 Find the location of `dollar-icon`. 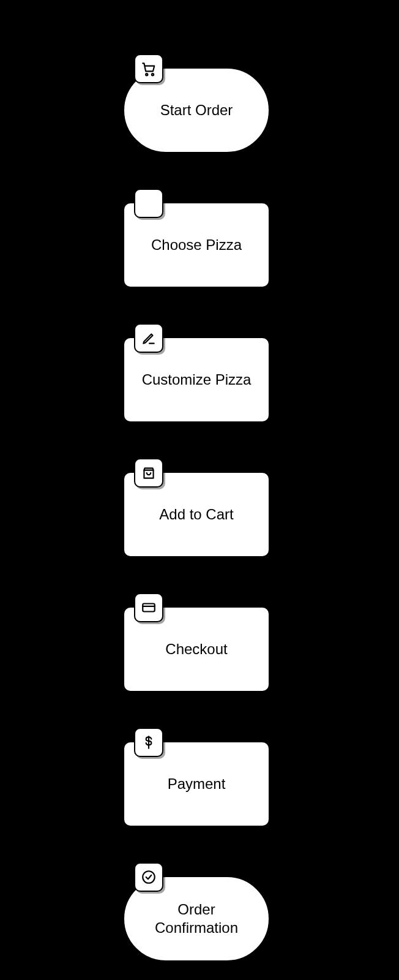

dollar-icon is located at coordinates (149, 742).